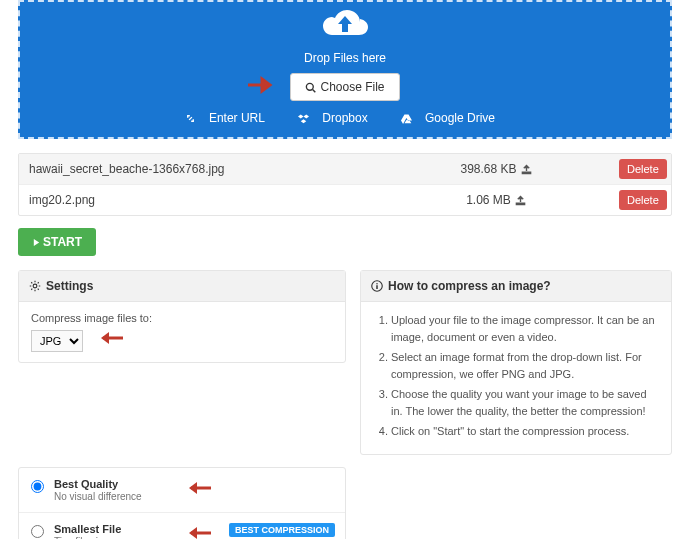 The width and height of the screenshot is (690, 539). What do you see at coordinates (453, 118) in the screenshot?
I see `google-drive-link: Google Drive` at bounding box center [453, 118].